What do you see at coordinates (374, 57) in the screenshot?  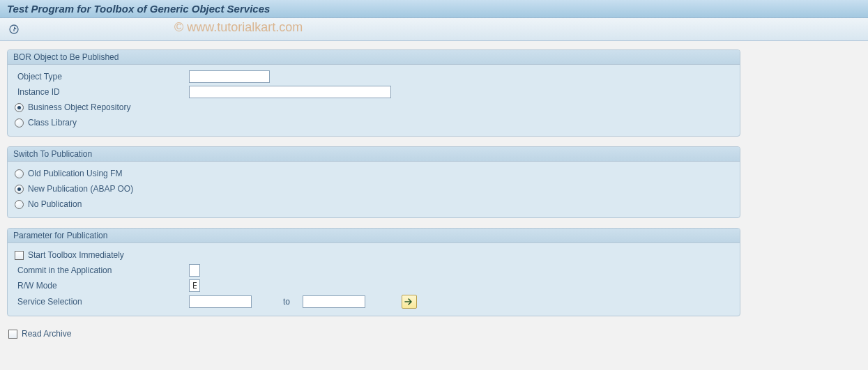 I see `group-title-bor: BOR Object to Be Published` at bounding box center [374, 57].